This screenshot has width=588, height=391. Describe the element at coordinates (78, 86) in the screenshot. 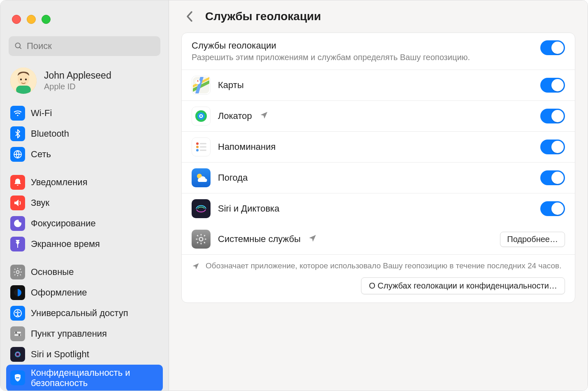

I see `account-sub: Apple ID` at that location.